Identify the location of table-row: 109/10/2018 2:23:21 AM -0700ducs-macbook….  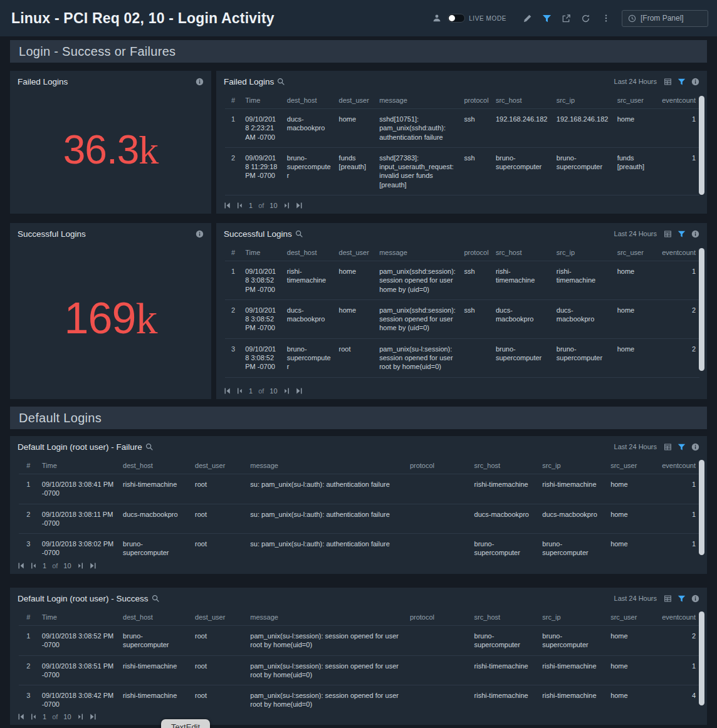
(463, 128).